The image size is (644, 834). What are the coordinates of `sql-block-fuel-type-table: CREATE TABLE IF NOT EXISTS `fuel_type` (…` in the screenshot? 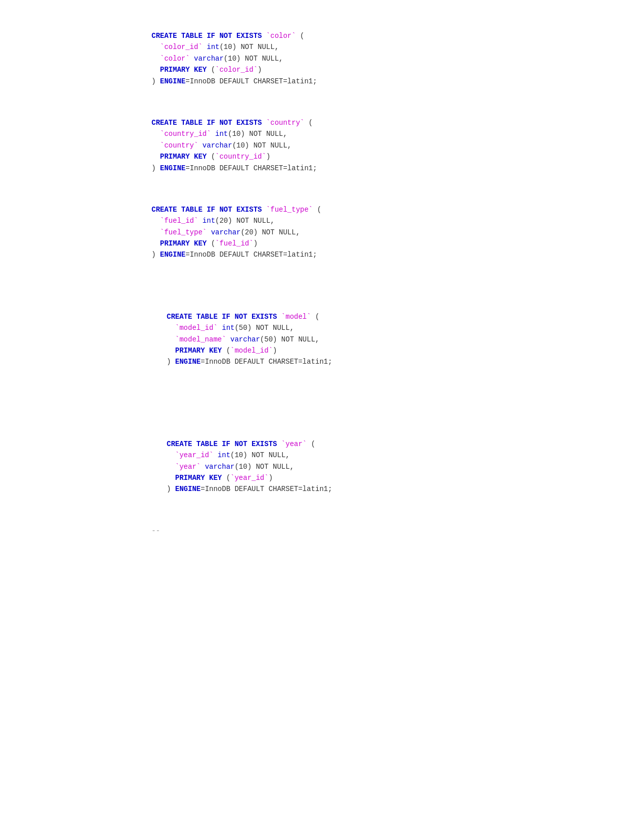 It's located at (398, 232).